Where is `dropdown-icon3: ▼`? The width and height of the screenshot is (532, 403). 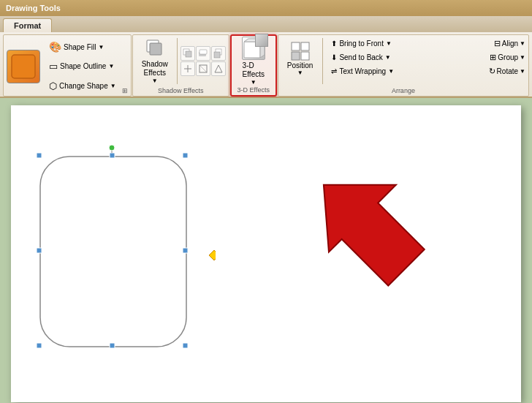 dropdown-icon3: ▼ is located at coordinates (113, 86).